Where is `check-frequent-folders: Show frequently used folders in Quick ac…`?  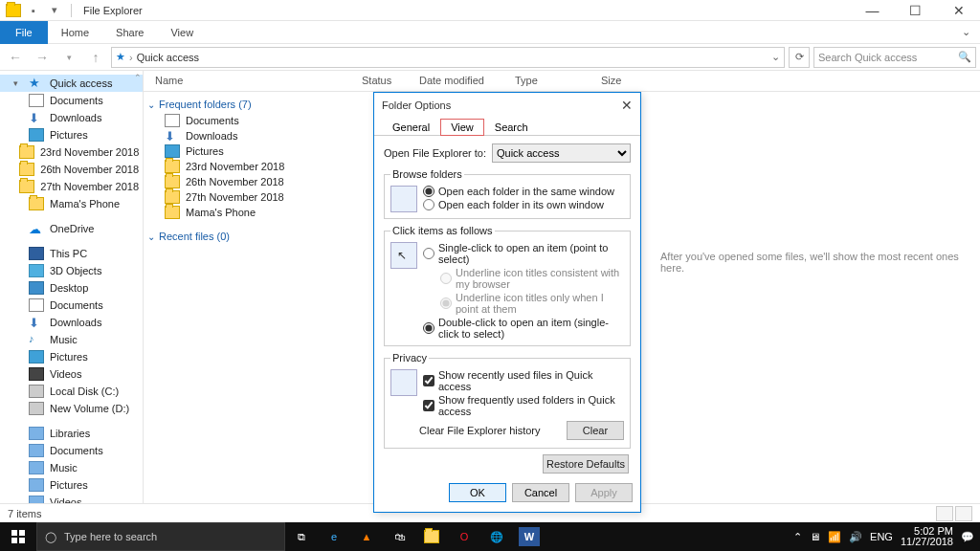
check-frequent-folders: Show frequently used folders in Quick ac… is located at coordinates (523, 406).